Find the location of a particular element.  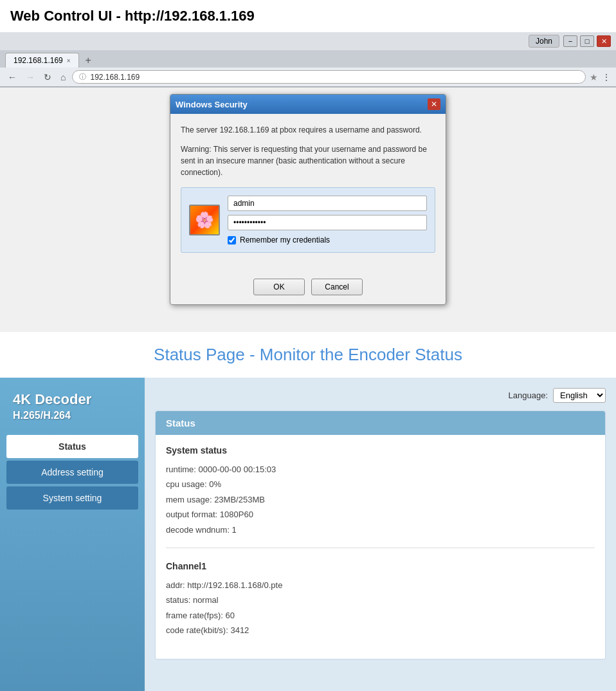

runtime-row: runtime: 0000-00-00 00:15:03 is located at coordinates (381, 470).